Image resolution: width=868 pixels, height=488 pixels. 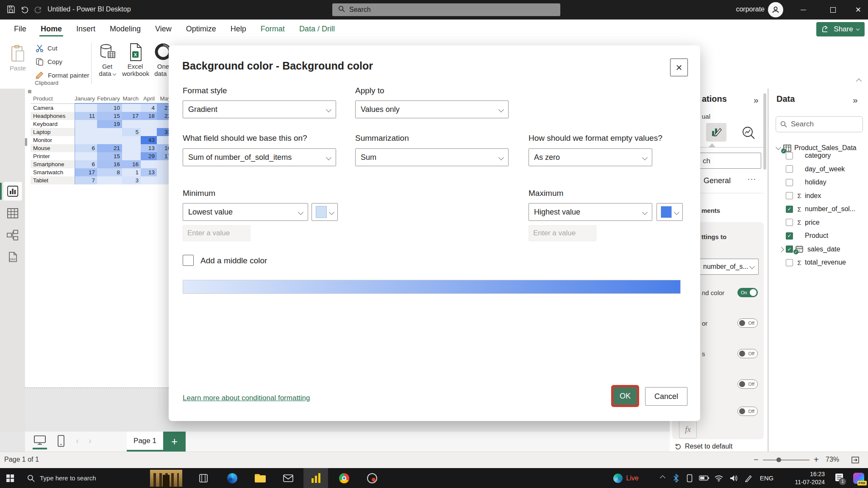 I want to click on taskbar-search: Type here to search, so click(x=77, y=478).